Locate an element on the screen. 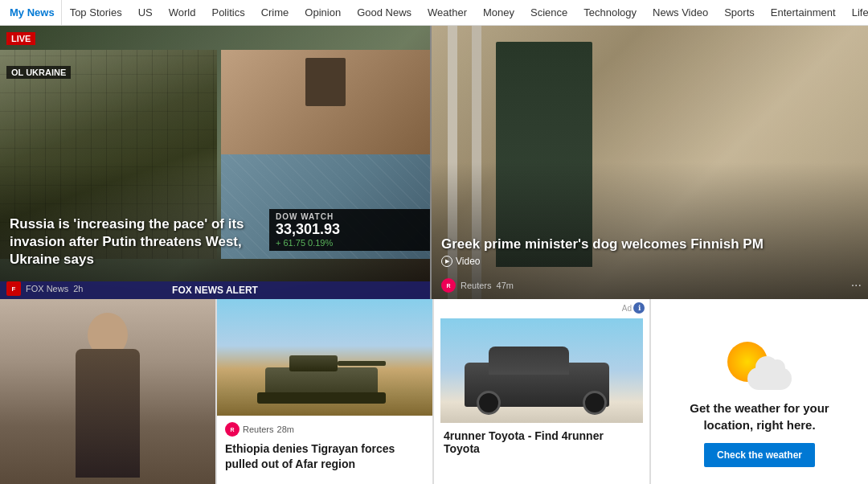 This screenshot has width=868, height=484. weather-headline: Get the weather for your location, right… is located at coordinates (760, 416).